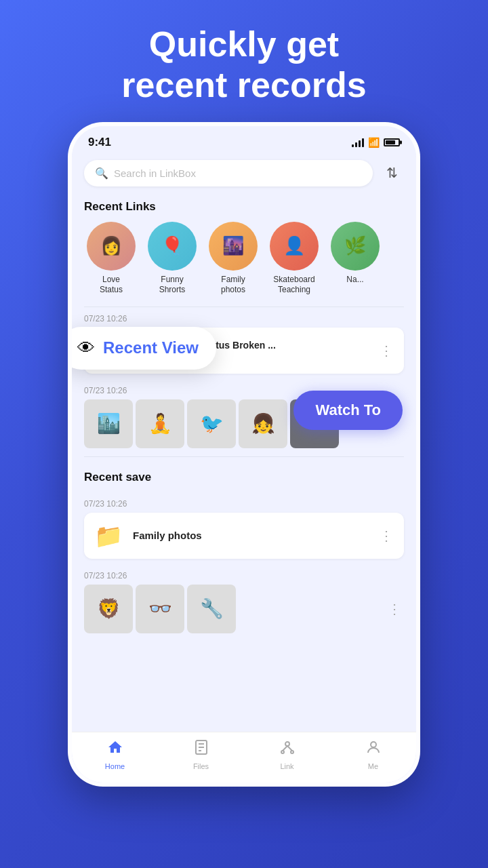 The image size is (488, 868). I want to click on timestamp-1: 07/23 10:26, so click(244, 317).